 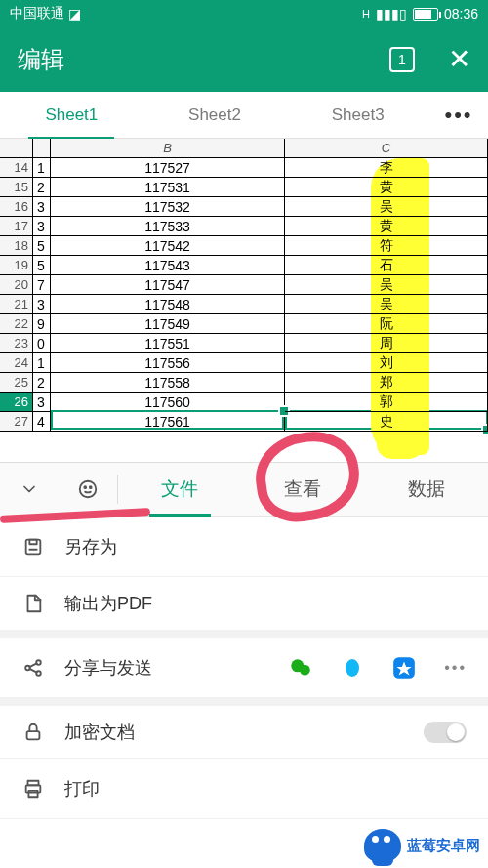 I want to click on row-header: 23, so click(x=17, y=344).